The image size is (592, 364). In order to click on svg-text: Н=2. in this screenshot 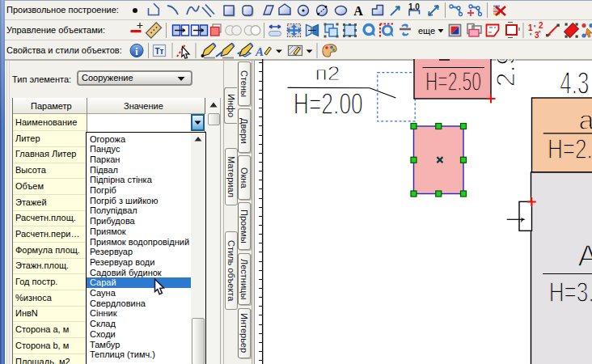, I will do `click(569, 149)`.